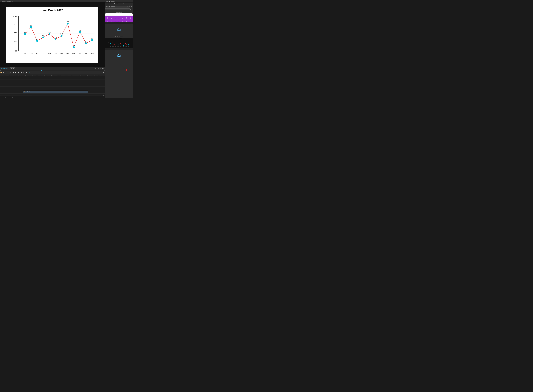  What do you see at coordinates (119, 49) in the screenshot?
I see `essential-graphics-panel: Essential Graphics ≡ Browse Edit Essenti…` at bounding box center [119, 49].